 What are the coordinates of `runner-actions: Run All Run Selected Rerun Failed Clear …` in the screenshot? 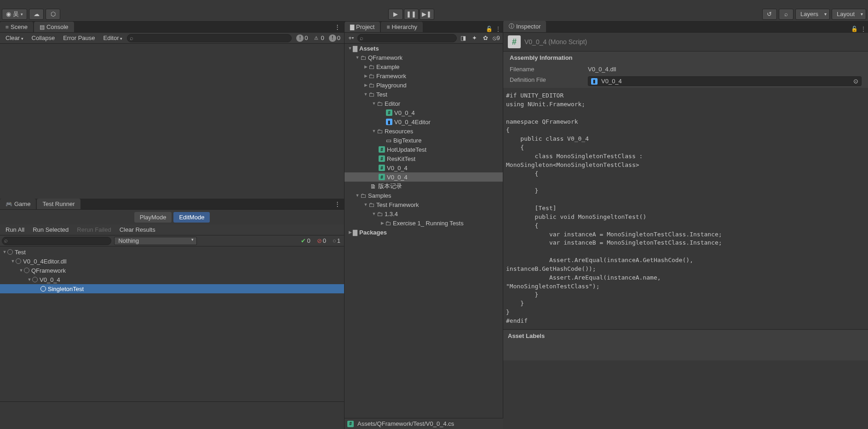 It's located at (172, 230).